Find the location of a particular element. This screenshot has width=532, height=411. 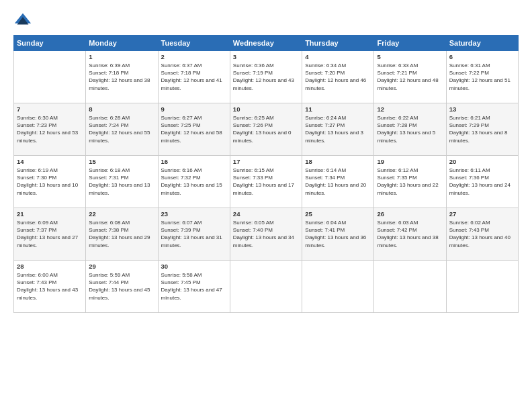

day-info: Sunrise: 6:02 AMSunset: 7:43 PMDaylight:… is located at coordinates (482, 234).